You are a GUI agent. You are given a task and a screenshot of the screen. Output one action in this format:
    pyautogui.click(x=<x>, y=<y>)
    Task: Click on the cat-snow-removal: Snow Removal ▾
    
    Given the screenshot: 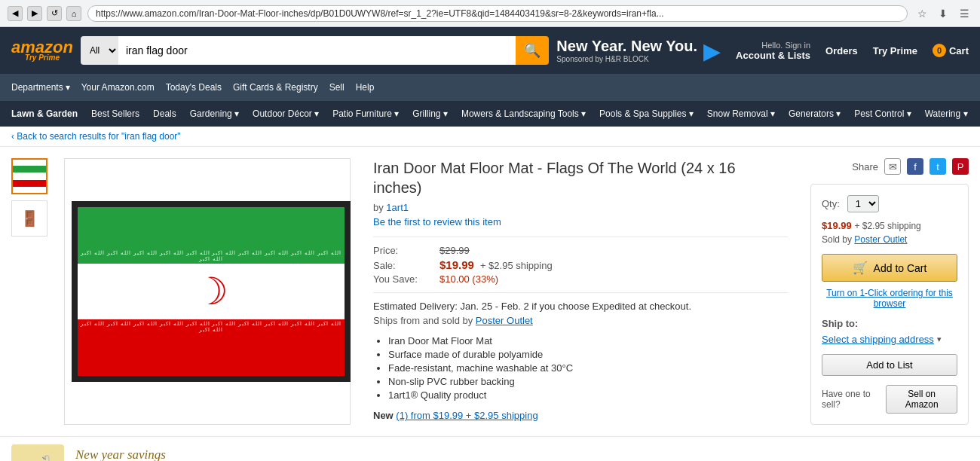 What is the action you would take?
    pyautogui.click(x=741, y=114)
    